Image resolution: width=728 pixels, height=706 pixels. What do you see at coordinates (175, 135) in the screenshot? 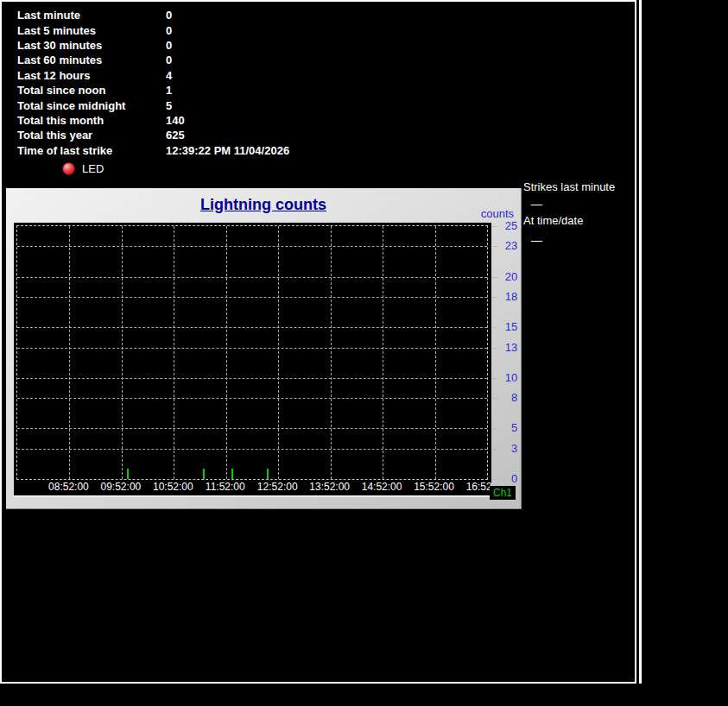
I see `stat-value: 625` at bounding box center [175, 135].